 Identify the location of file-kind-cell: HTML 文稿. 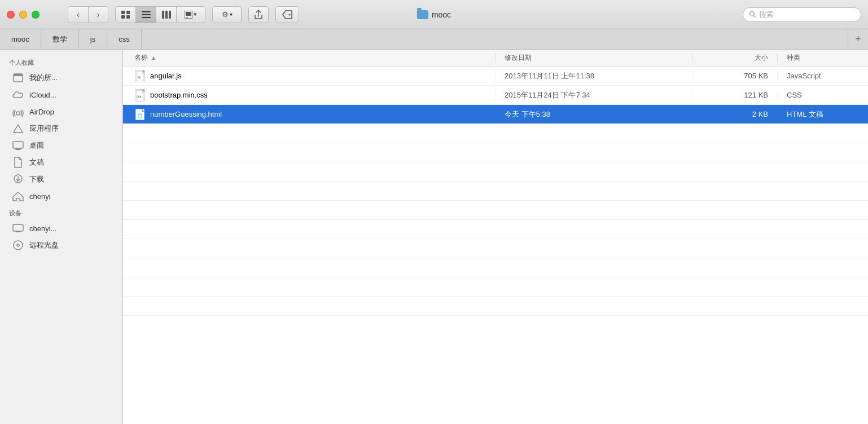
(823, 114).